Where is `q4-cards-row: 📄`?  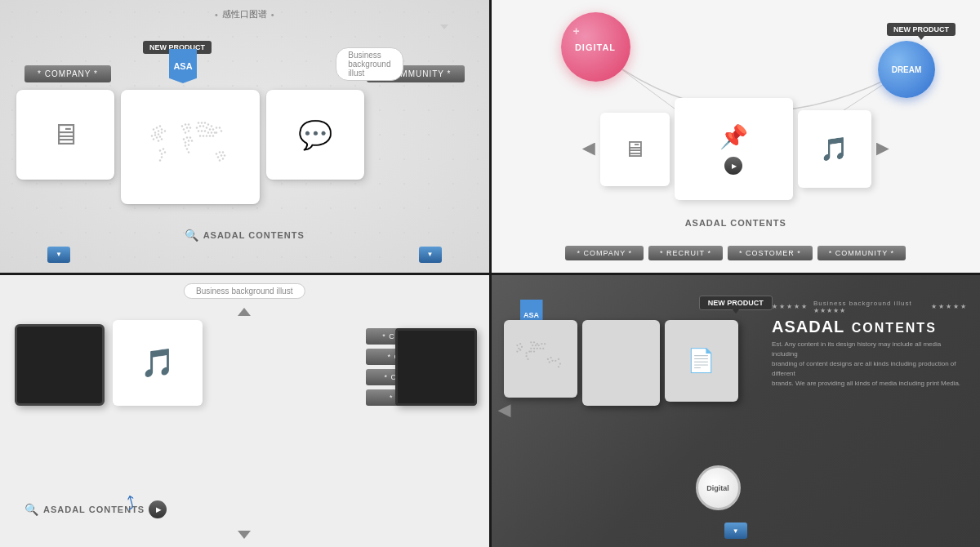
q4-cards-row: 📄 is located at coordinates (621, 362).